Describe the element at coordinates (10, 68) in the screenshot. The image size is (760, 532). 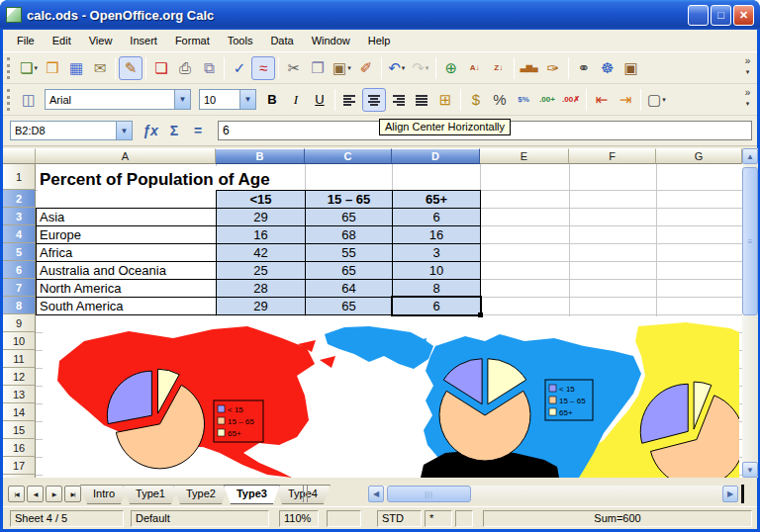
I see `toolbar-grip` at that location.